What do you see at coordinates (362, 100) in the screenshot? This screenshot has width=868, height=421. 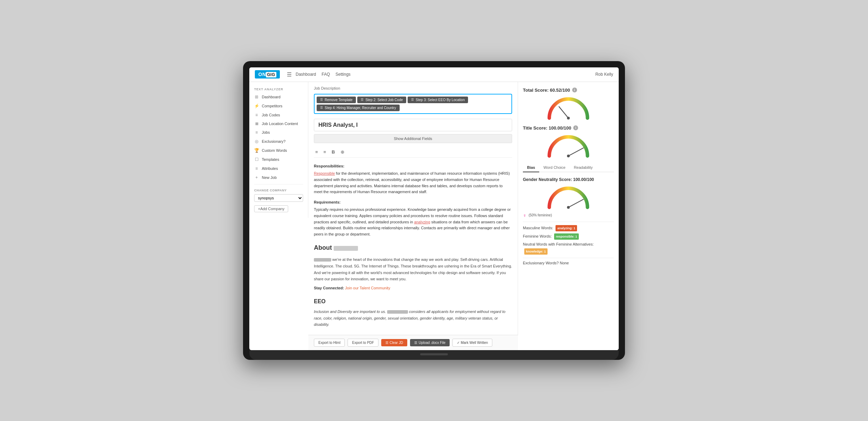 I see `step2-icon: ☰` at bounding box center [362, 100].